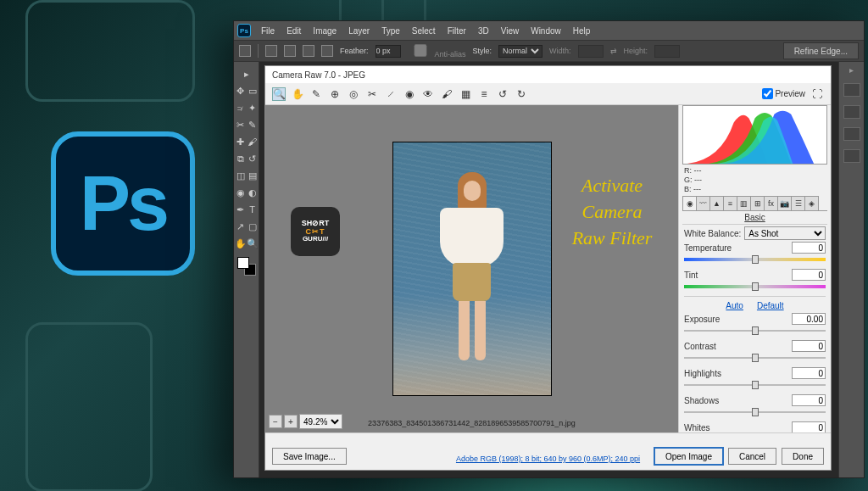  Describe the element at coordinates (809, 248) in the screenshot. I see `temperature-input` at that location.